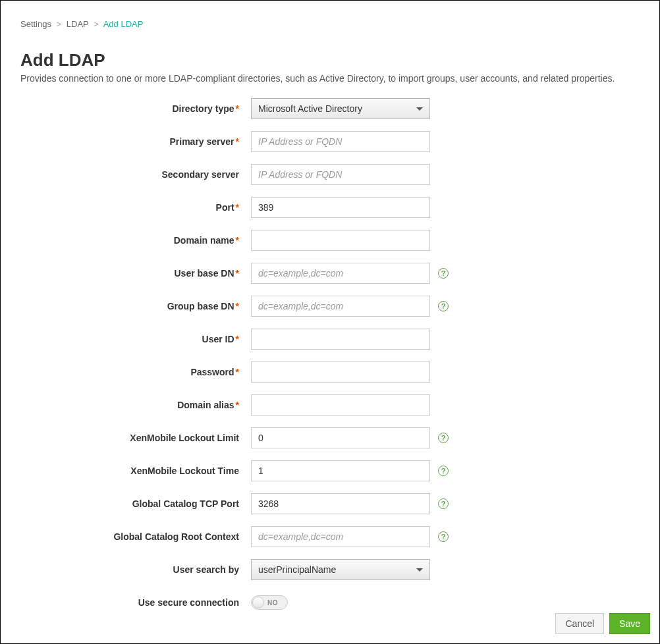  What do you see at coordinates (580, 624) in the screenshot?
I see `cancel-button: Cancel` at bounding box center [580, 624].